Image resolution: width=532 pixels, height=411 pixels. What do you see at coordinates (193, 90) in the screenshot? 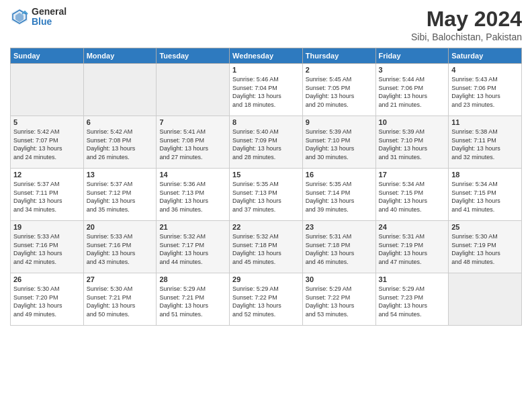
I see `calendar-cell-w1-d2` at bounding box center [193, 90].